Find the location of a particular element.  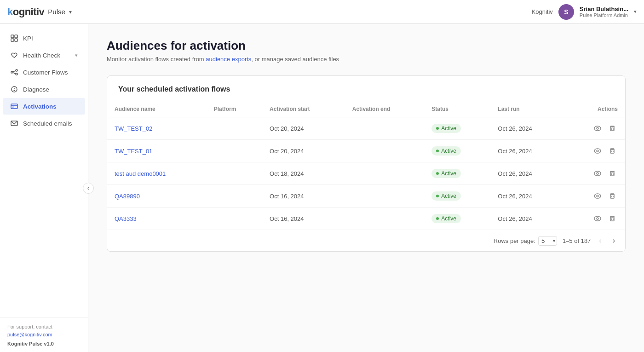

col-last-run: Last run is located at coordinates (527, 110).